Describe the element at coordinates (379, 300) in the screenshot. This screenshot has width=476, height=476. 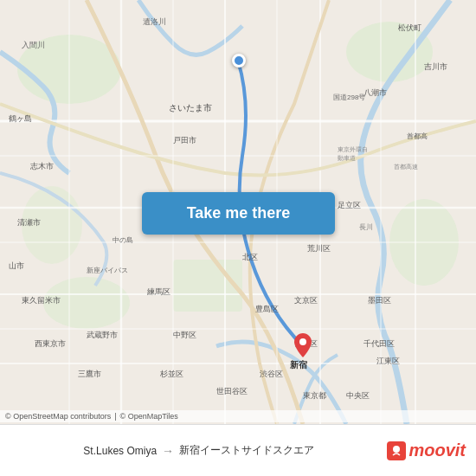
I see `svg-text: 墨田区` at that location.